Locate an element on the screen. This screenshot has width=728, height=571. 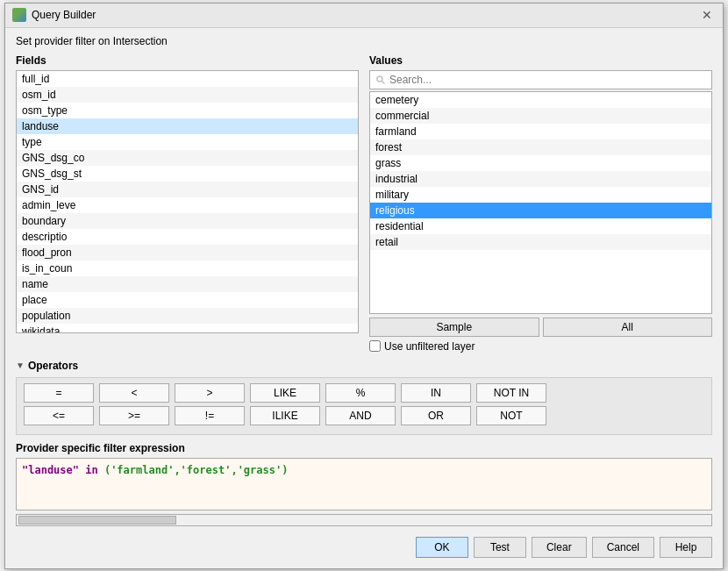
value-item: cemetery is located at coordinates (540, 100).